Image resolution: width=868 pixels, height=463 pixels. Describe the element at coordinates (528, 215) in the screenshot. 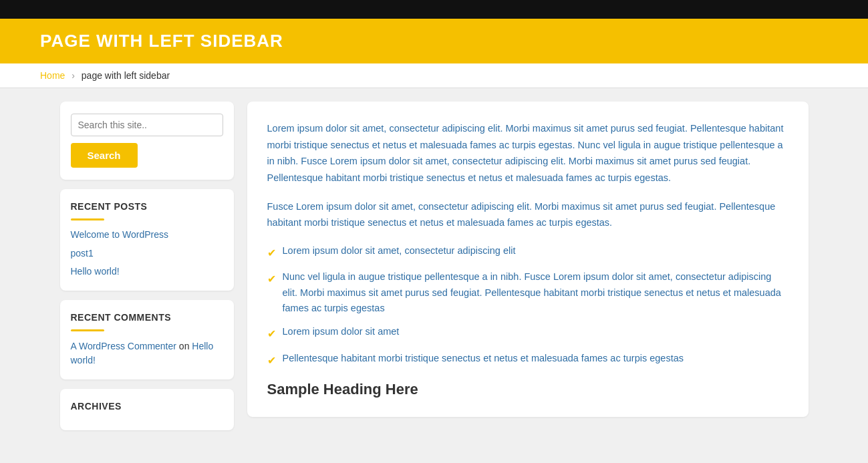

I see `content-paragraph-2: Fusce Lorem ipsum dolor sit amet, consec…` at that location.